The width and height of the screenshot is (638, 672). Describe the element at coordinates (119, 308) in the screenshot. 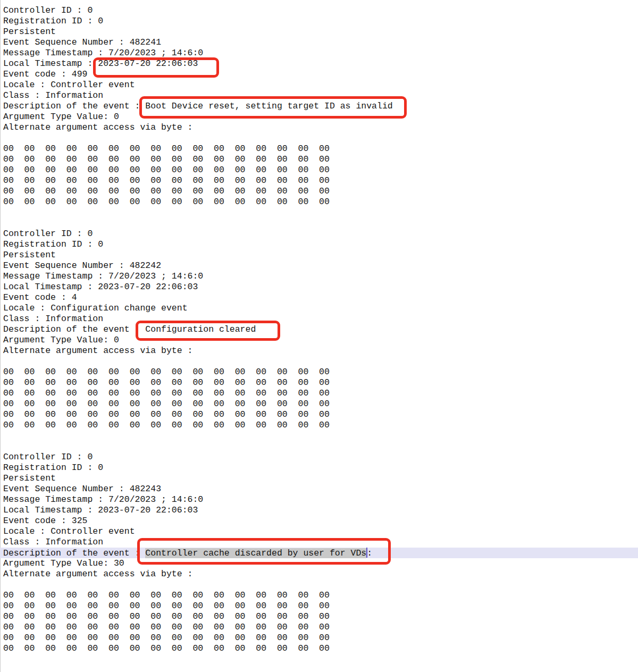

I see `field-value: Configuration change event` at that location.